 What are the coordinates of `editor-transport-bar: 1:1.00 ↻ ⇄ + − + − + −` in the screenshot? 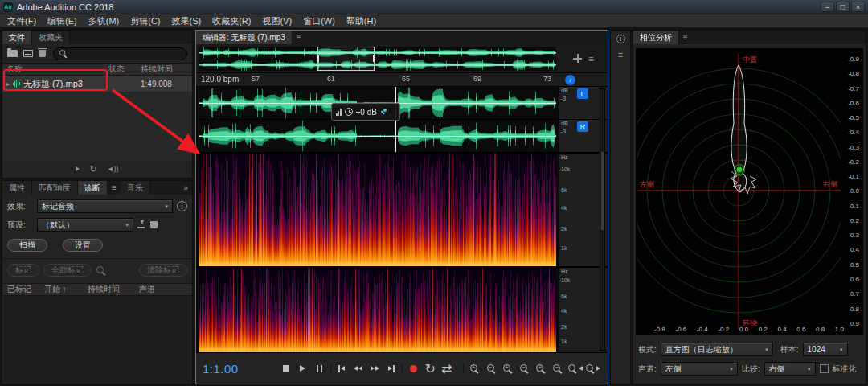 It's located at (402, 368).